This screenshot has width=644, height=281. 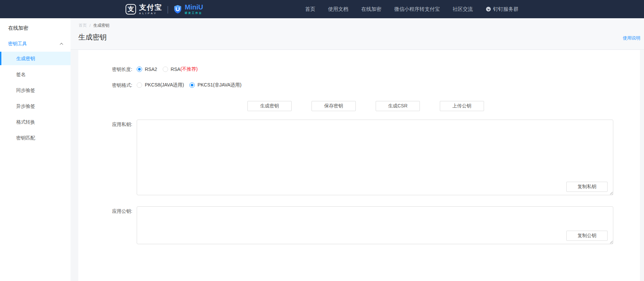 What do you see at coordinates (105, 69) in the screenshot?
I see `key-length-label: 密钥长度:` at bounding box center [105, 69].